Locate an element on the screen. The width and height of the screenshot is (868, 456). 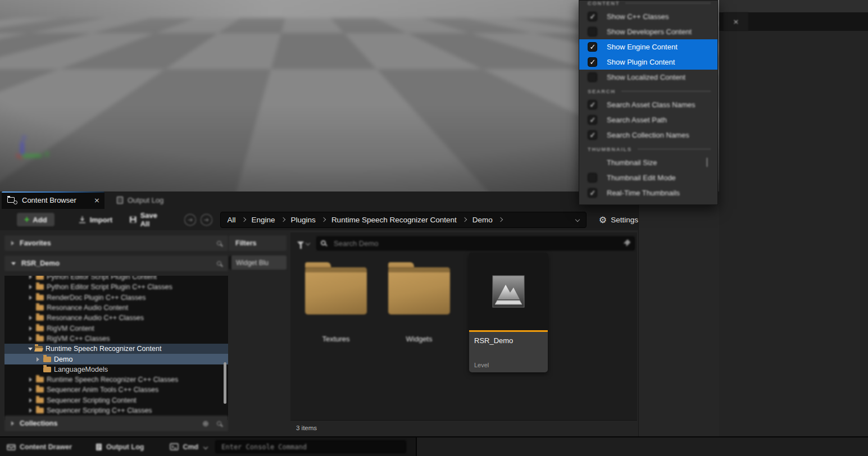
folder-tree: Python Editor Script Plugin Content Pyth… is located at coordinates (116, 348).